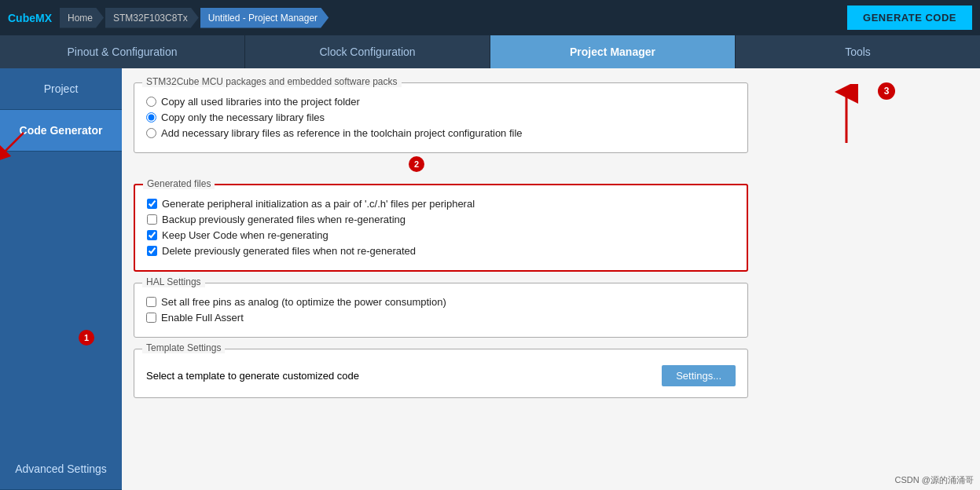 This screenshot has height=490, width=980. Describe the element at coordinates (886, 91) in the screenshot. I see `annotation-3-badge: 3` at that location.